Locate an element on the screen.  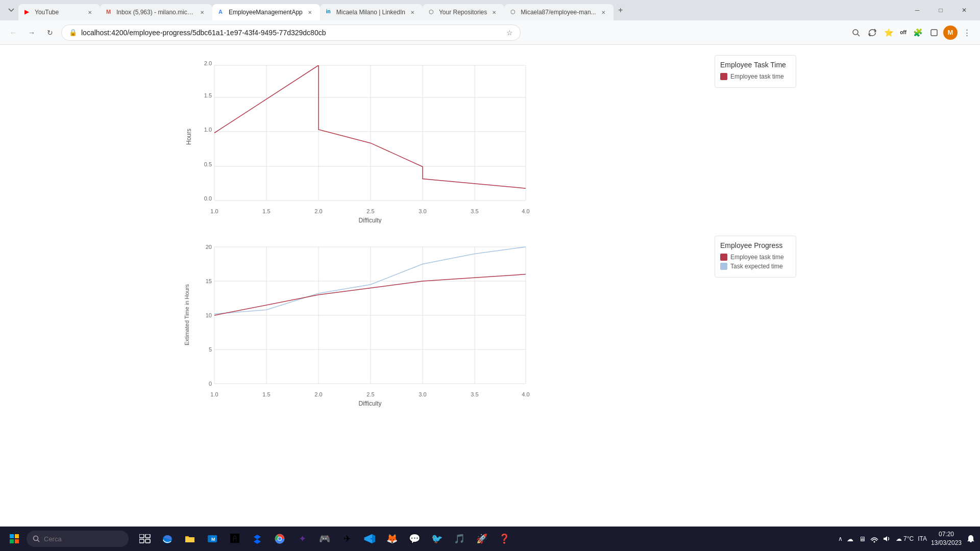
weather-widget: ☁ 7°C is located at coordinates (904, 539).